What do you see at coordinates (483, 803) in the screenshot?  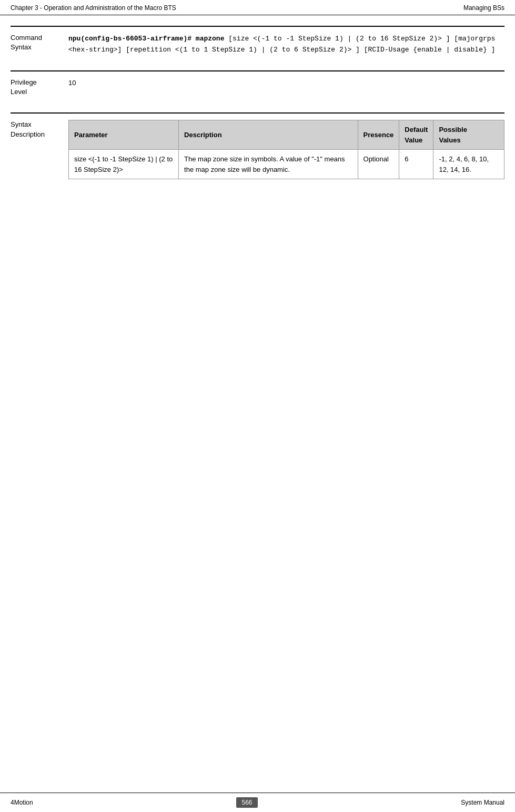 I see `footer-right: System Manual` at bounding box center [483, 803].